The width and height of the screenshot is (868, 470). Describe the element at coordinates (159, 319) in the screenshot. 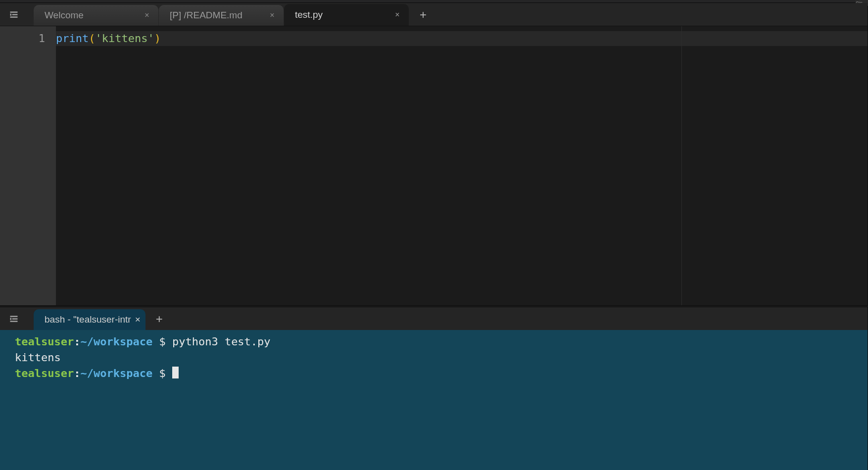

I see `add-terminal-button: +` at that location.